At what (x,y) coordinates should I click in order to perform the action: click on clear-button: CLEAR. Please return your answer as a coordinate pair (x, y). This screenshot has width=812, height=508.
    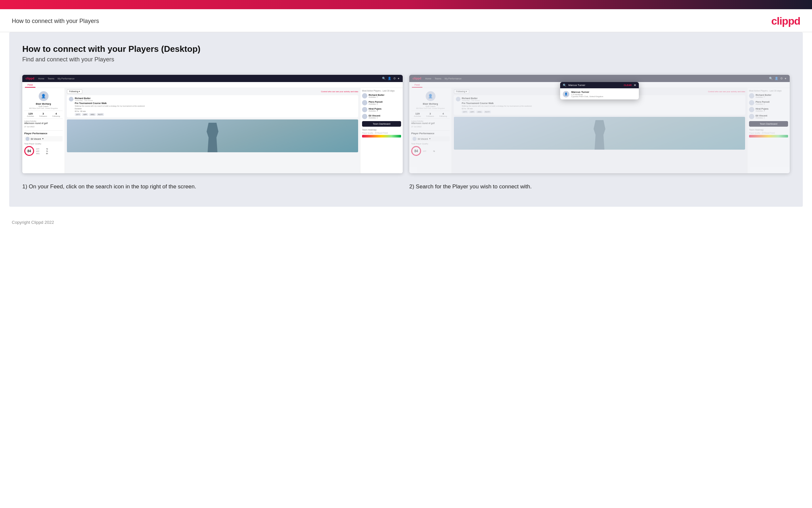
    Looking at the image, I should click on (628, 85).